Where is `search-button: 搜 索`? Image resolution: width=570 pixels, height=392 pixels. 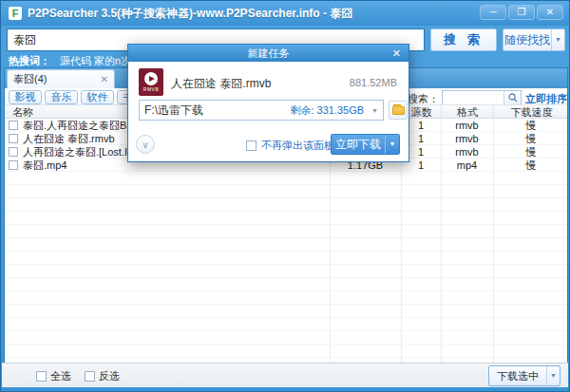 search-button: 搜 索 is located at coordinates (464, 40).